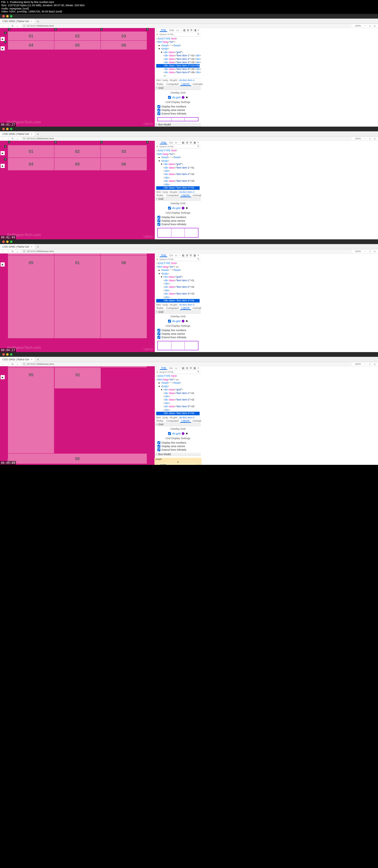  I want to click on storage-icon: ⊞, so click(188, 30).